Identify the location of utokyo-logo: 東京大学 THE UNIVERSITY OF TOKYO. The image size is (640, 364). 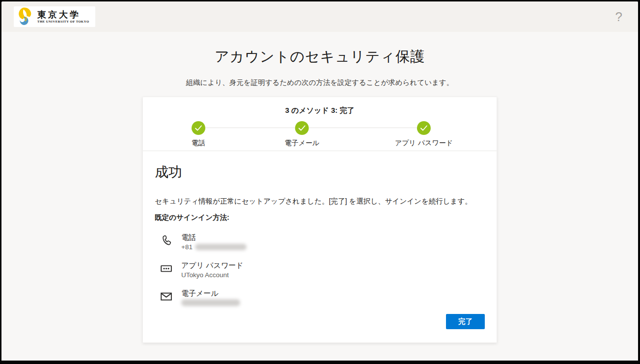
(55, 17).